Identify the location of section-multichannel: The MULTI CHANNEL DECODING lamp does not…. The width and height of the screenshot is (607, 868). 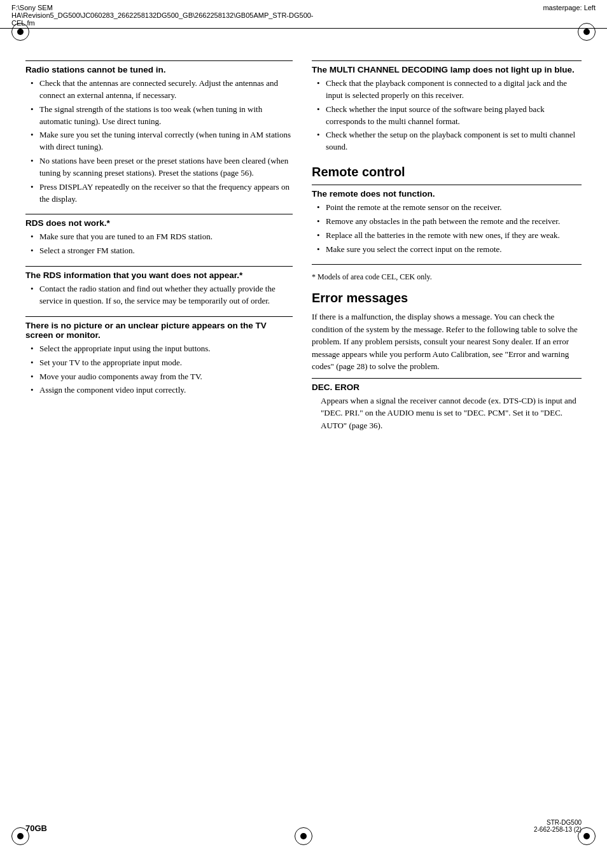
(447, 107).